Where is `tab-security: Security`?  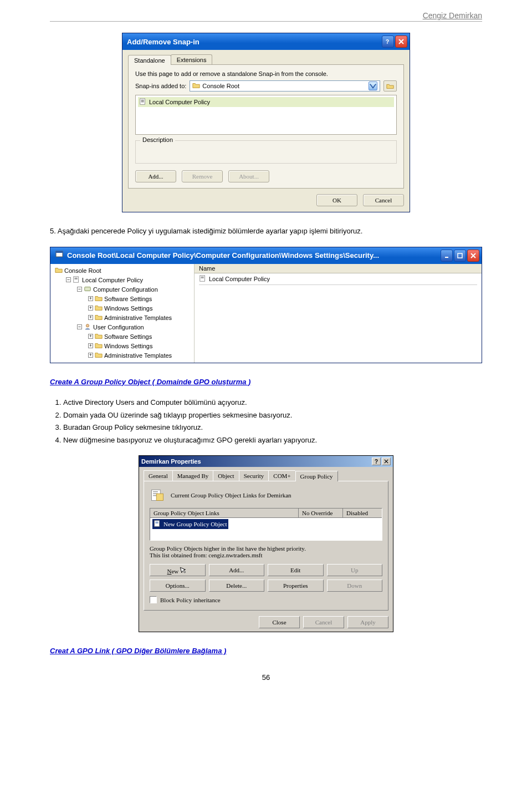 tab-security: Security is located at coordinates (254, 476).